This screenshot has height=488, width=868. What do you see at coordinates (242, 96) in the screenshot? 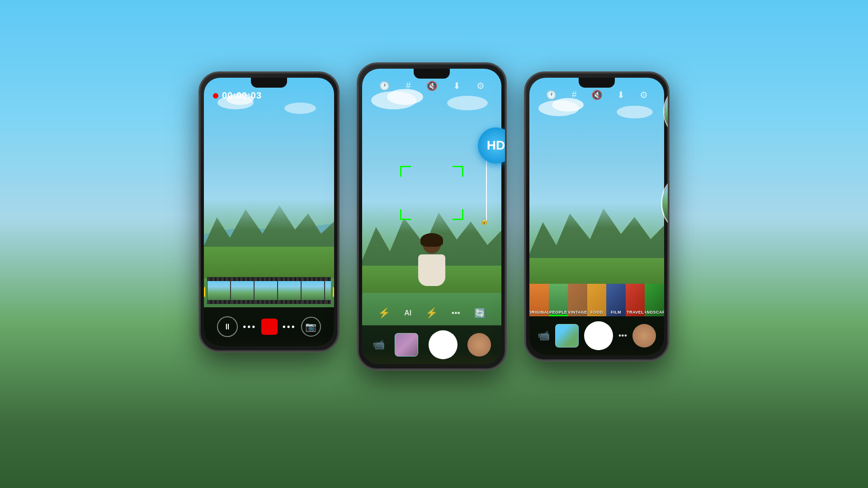
I see `timer-text: 00:00:03` at bounding box center [242, 96].